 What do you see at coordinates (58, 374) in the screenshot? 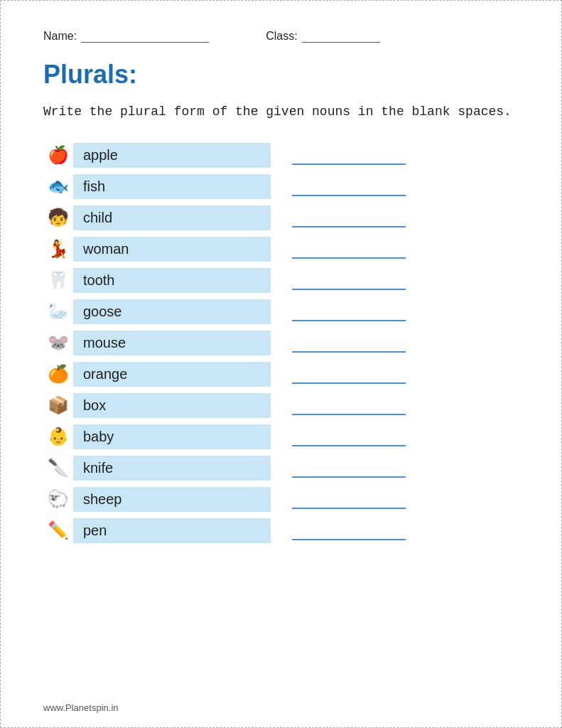
I see `word-icon: 🍊` at bounding box center [58, 374].